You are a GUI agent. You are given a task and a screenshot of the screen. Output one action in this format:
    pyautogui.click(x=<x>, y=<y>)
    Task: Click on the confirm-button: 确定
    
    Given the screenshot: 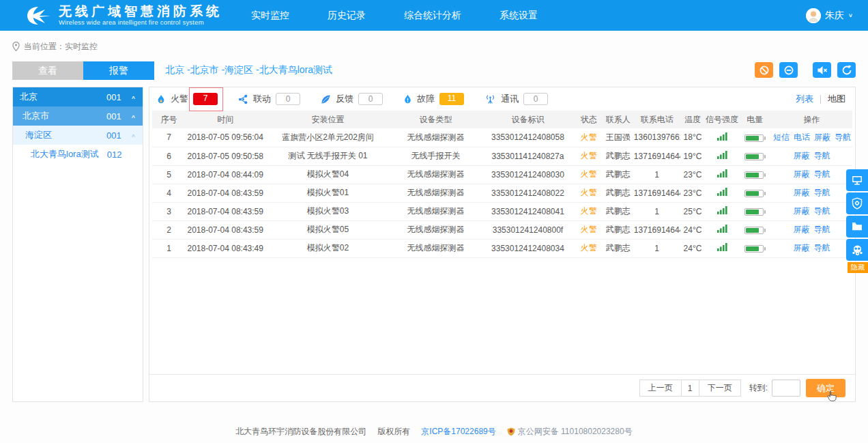 What is the action you would take?
    pyautogui.click(x=826, y=388)
    